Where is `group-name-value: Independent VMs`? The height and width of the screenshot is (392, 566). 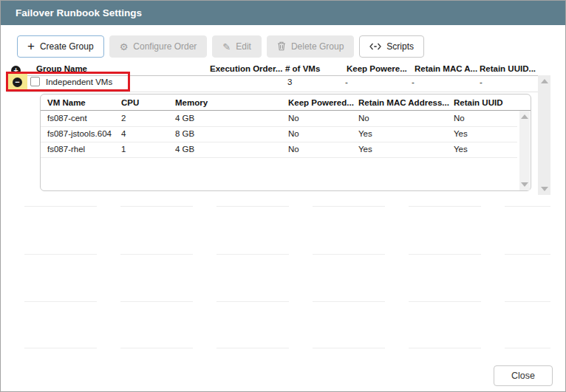
group-name-value: Independent VMs is located at coordinates (79, 82).